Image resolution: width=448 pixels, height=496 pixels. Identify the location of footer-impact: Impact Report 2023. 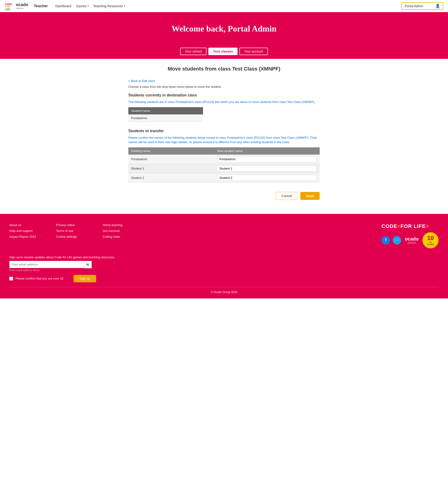
(26, 237).